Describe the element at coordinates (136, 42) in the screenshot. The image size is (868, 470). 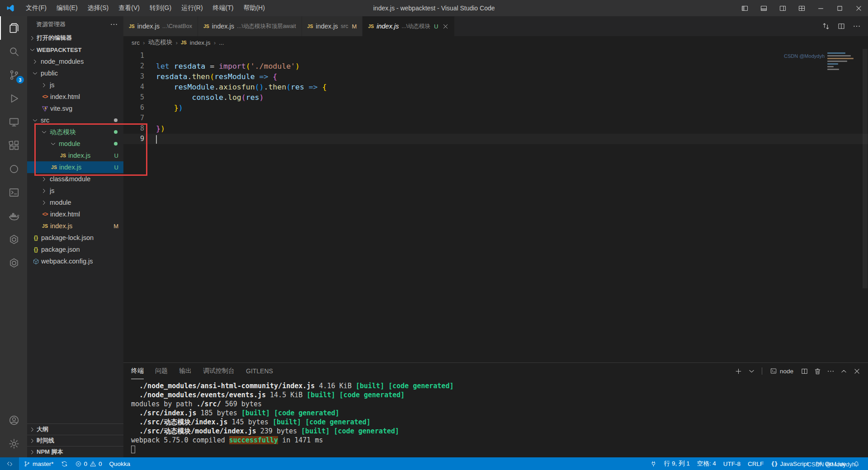
I see `breadcrumb-item: src` at that location.